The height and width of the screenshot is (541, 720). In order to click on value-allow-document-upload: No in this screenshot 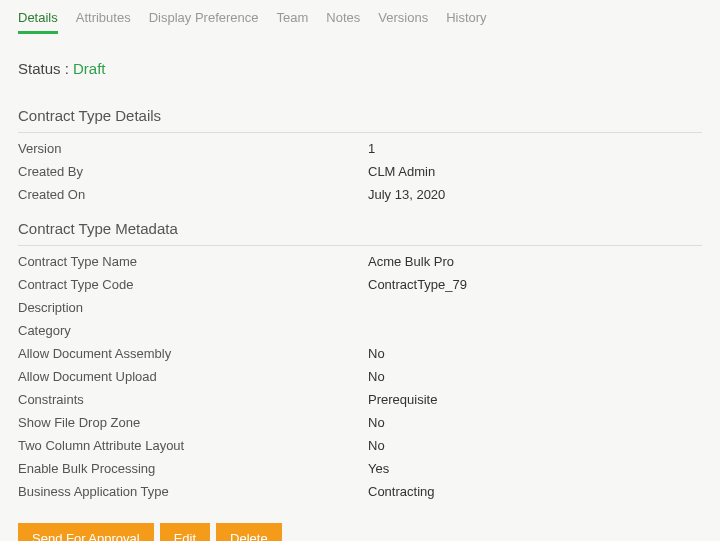, I will do `click(376, 376)`.